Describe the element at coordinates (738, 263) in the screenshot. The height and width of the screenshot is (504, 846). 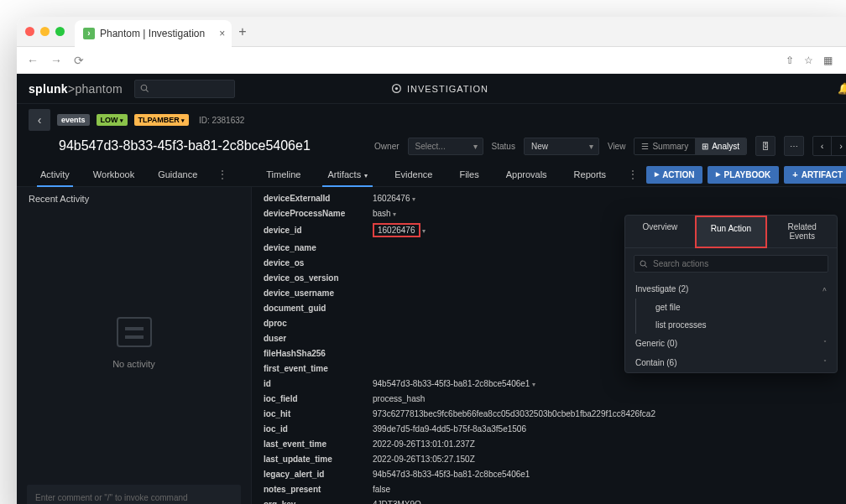
I see `popup-search-input` at that location.